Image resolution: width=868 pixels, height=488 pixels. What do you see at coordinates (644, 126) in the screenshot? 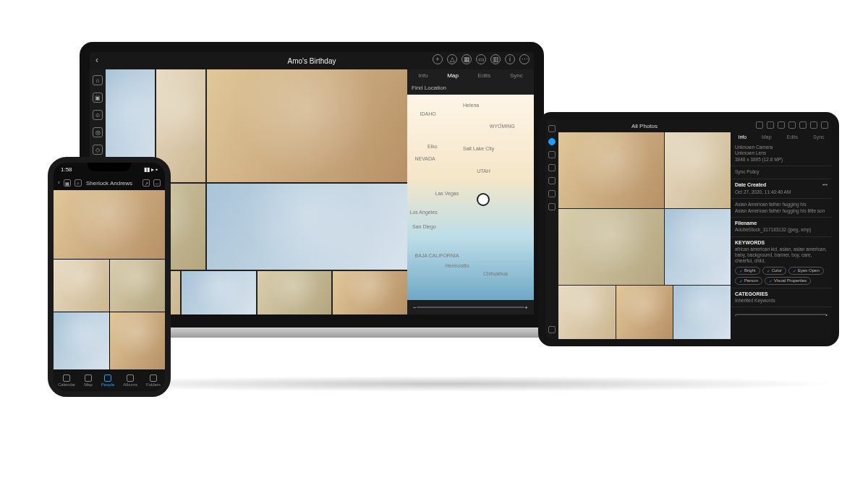
I see `tablet-title: All Photos` at bounding box center [644, 126].